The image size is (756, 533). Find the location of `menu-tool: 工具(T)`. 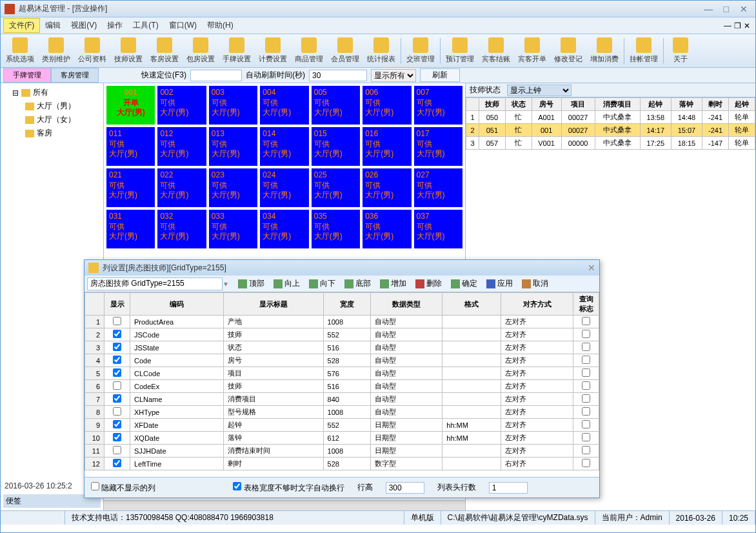

menu-tool: 工具(T) is located at coordinates (146, 26).